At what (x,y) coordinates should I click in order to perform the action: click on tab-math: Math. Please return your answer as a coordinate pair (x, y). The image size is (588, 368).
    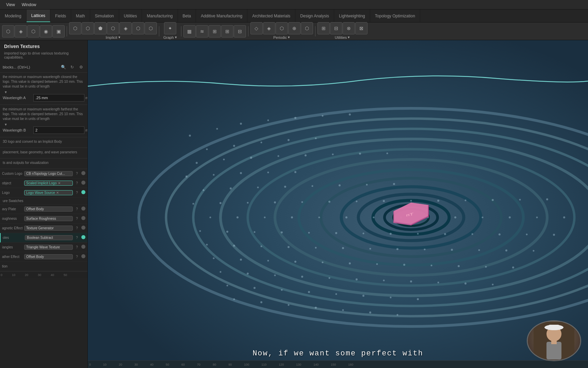
    Looking at the image, I should click on (81, 16).